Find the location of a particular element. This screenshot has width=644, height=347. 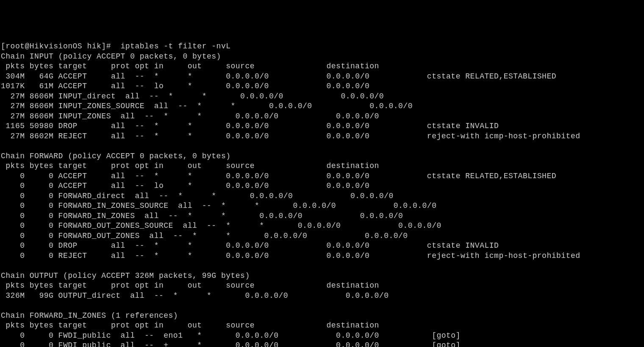

rule-line: 1165 50980 DROP all -- * * 0.0.0.0/0 0.0… is located at coordinates (250, 126).